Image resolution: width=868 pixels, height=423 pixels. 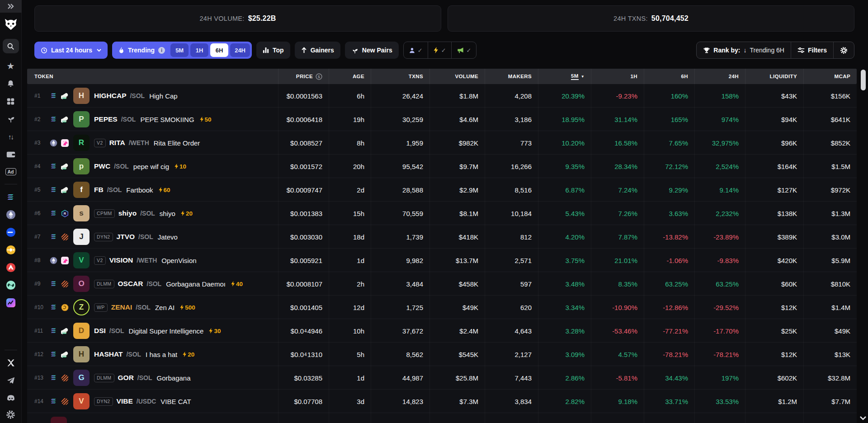 I want to click on table-row: #9 O DLMM OSCAR /SOL Gorbagana Daemoı 40…, so click(x=442, y=284).